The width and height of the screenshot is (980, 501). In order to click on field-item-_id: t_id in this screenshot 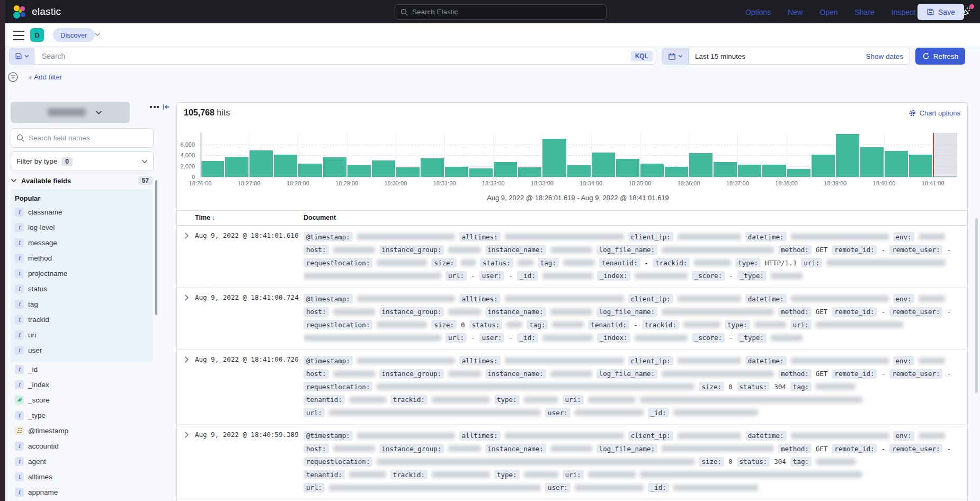, I will do `click(82, 370)`.